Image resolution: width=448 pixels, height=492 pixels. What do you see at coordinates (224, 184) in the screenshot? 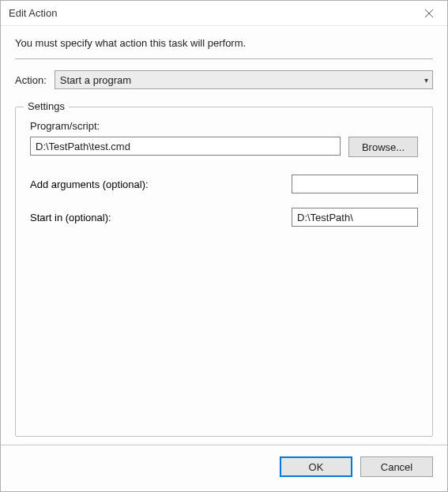
I see `arguments-row: Add arguments (optional):` at bounding box center [224, 184].